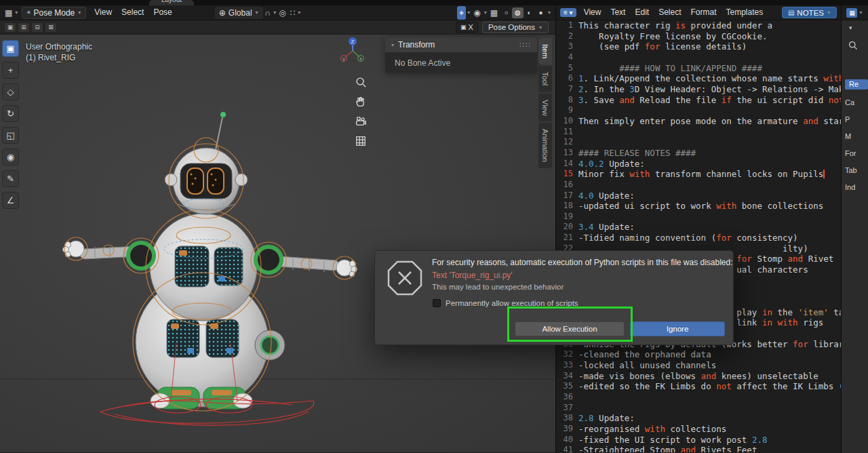  I want to click on shading-rendered-icon: ●, so click(541, 13).